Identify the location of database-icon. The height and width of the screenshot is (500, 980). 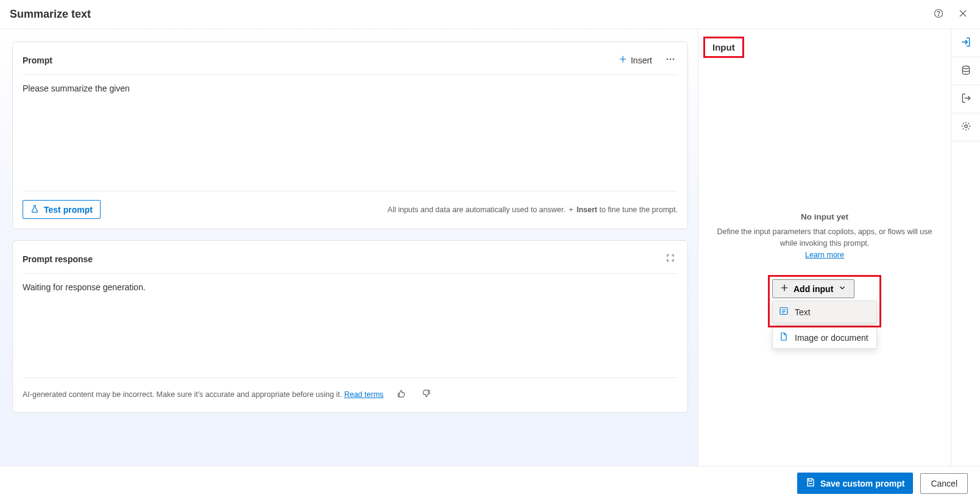
(966, 71).